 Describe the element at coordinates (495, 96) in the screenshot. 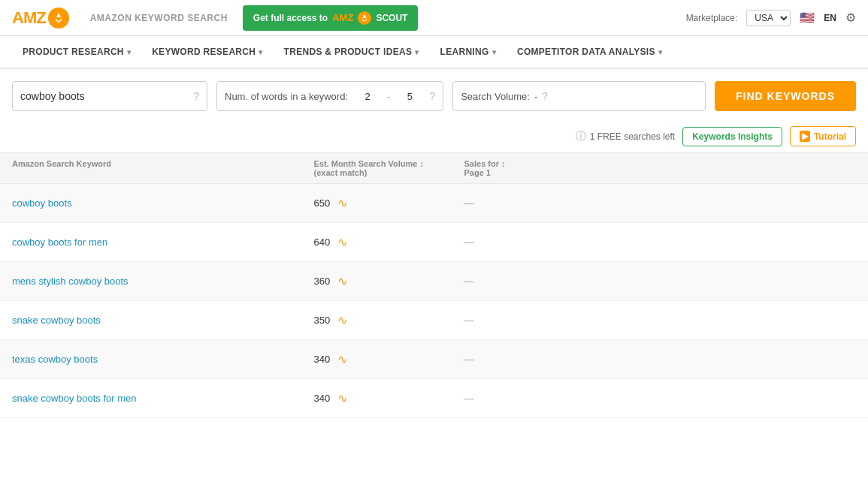

I see `volume-label: Search Volume:` at that location.